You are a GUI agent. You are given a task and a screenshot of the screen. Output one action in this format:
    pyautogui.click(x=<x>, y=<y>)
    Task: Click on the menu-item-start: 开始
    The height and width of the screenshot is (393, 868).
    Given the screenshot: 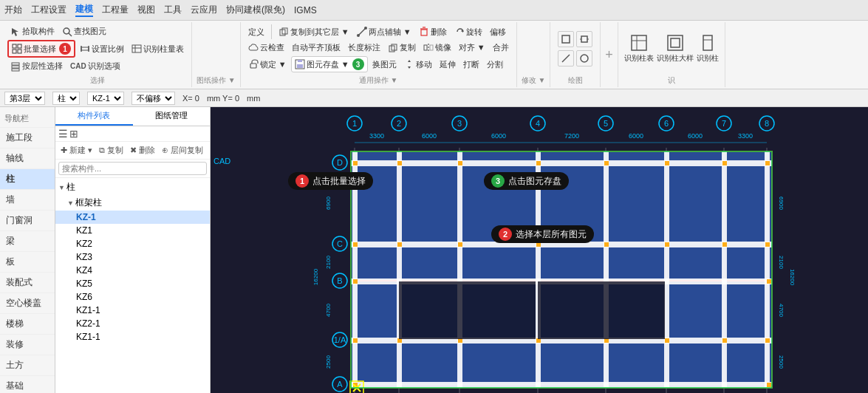 What is the action you would take?
    pyautogui.click(x=13, y=10)
    